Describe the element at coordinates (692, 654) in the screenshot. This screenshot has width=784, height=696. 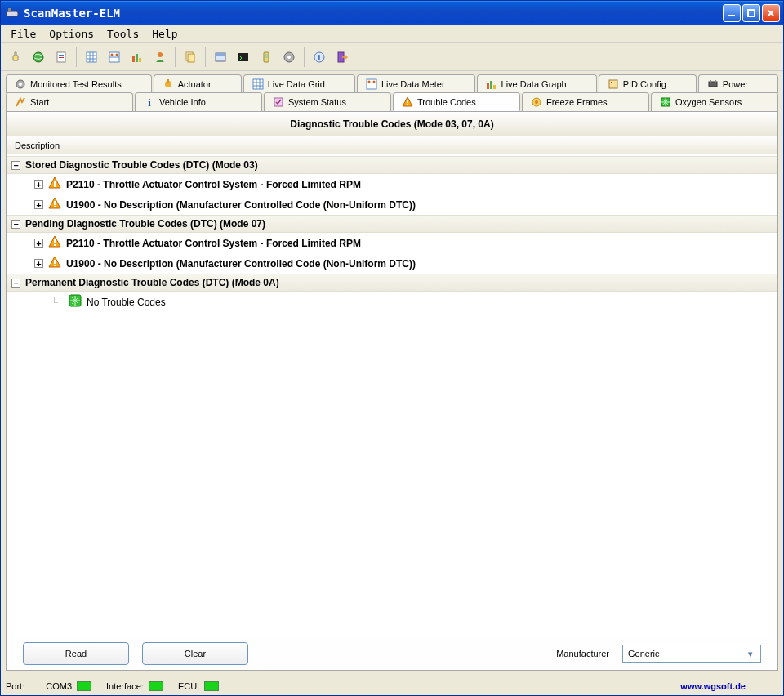
I see `manufacturer-select: Generic ▾` at that location.